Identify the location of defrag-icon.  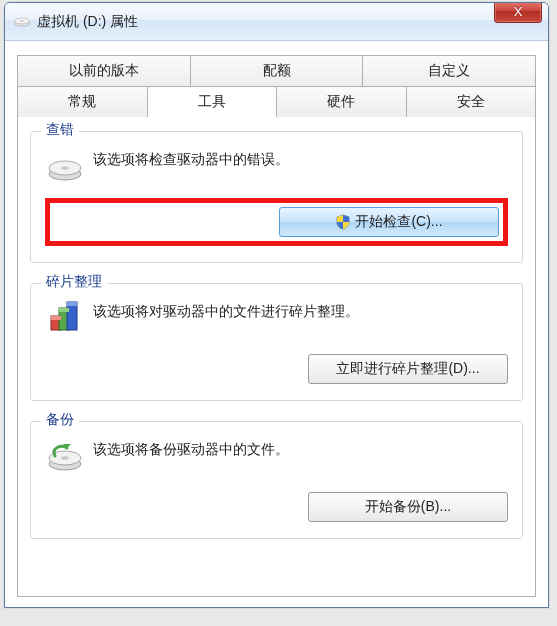
(65, 316).